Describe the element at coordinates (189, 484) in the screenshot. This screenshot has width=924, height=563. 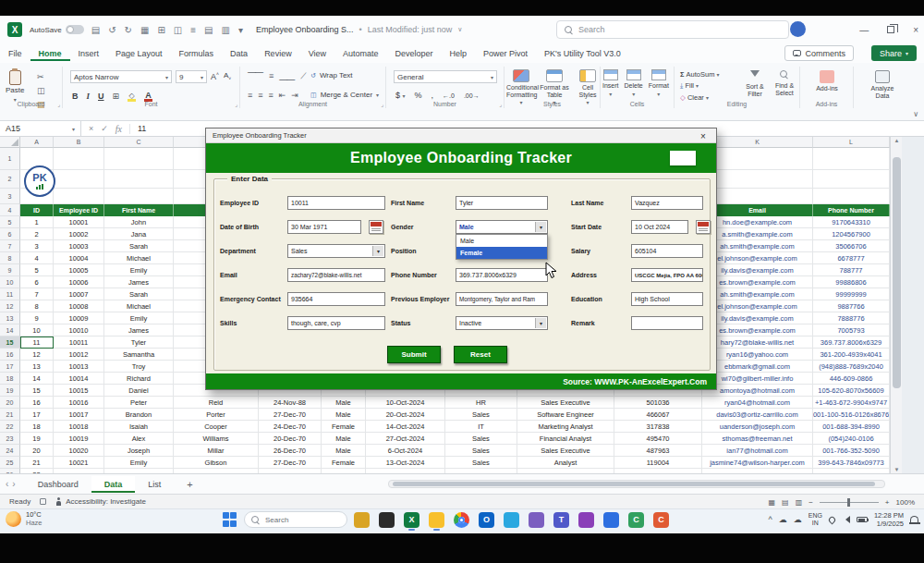
I see `add-sheet-button: +` at that location.